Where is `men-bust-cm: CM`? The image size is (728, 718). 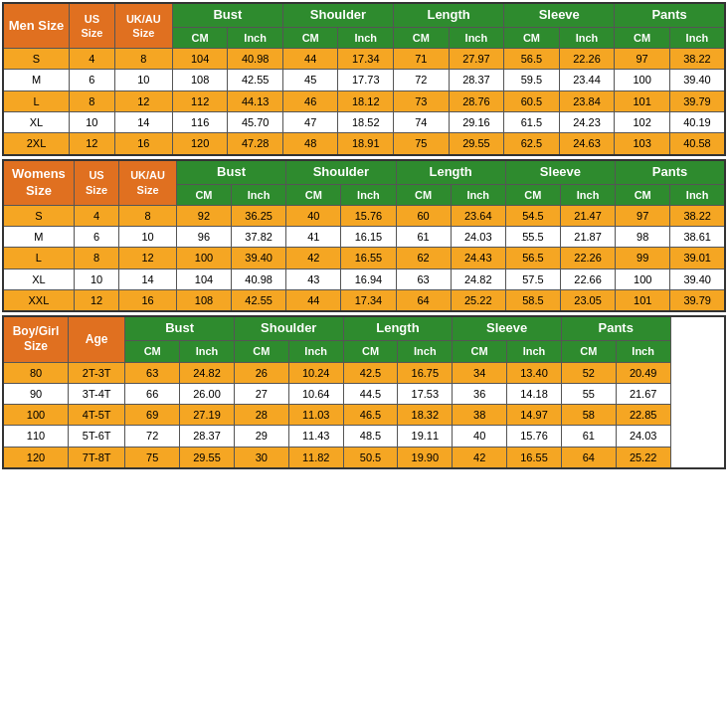
men-bust-cm: CM is located at coordinates (200, 38).